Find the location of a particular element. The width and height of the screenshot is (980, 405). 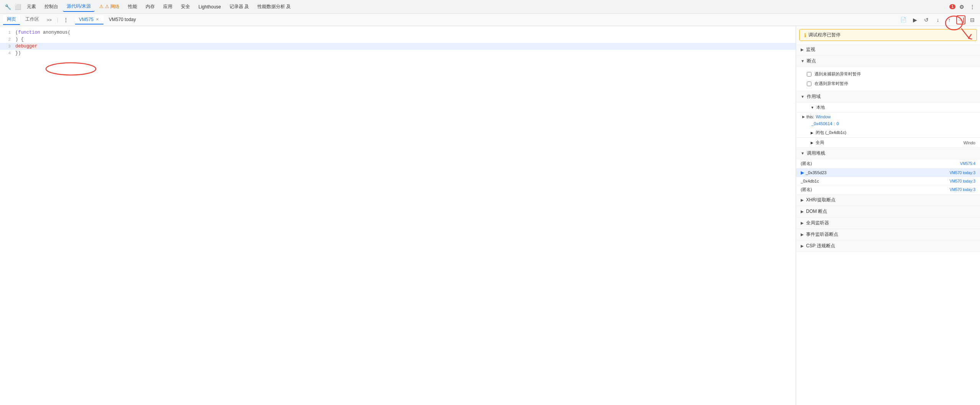

local-arrow: ▼ is located at coordinates (812, 108).